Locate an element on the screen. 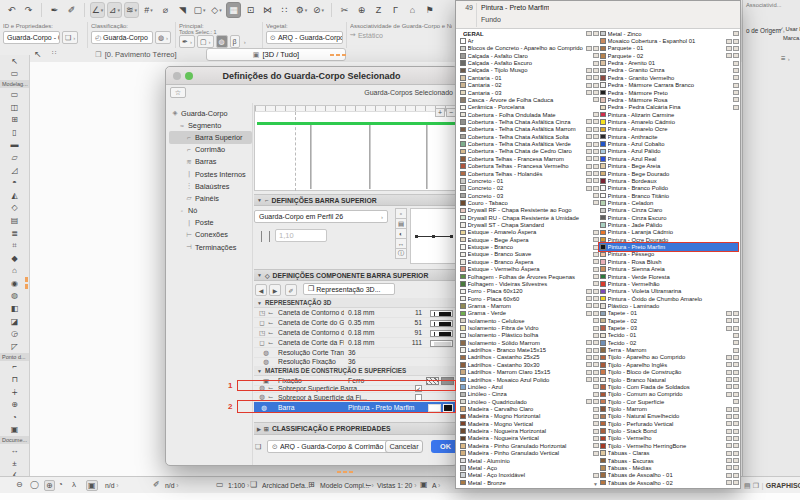 This screenshot has height=500, width=800. flag-icon: ⚑ is located at coordinates (430, 10).